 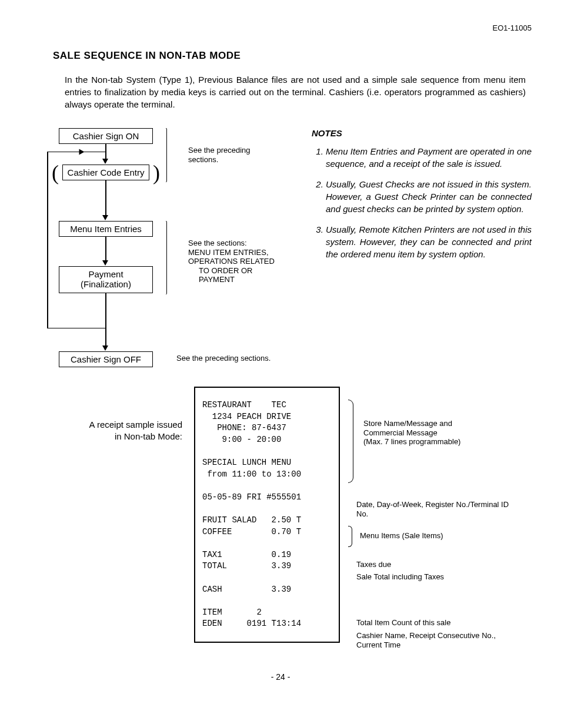 What do you see at coordinates (219, 150) in the screenshot?
I see `annot-preceding-l1: See the preceding` at bounding box center [219, 150].